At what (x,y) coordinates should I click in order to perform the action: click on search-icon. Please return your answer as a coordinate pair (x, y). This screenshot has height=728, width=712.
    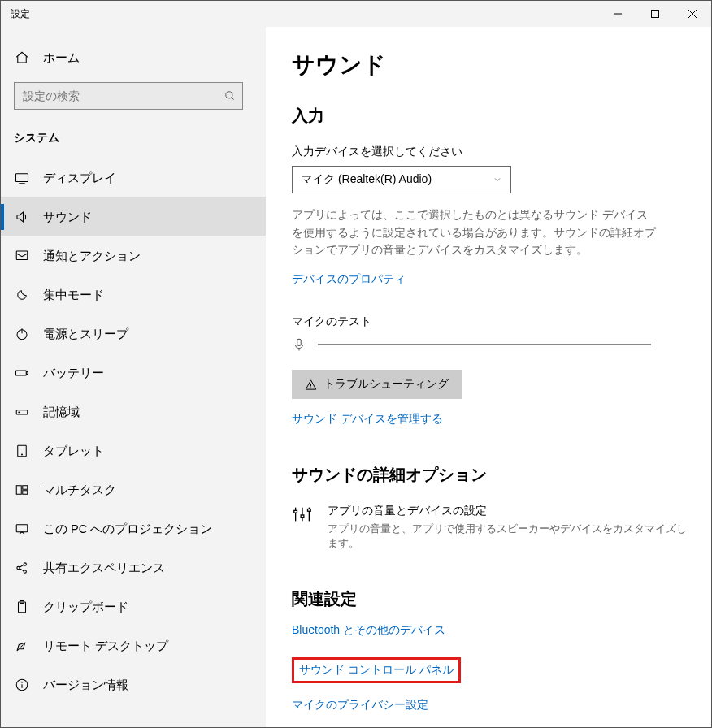
    Looking at the image, I should click on (230, 96).